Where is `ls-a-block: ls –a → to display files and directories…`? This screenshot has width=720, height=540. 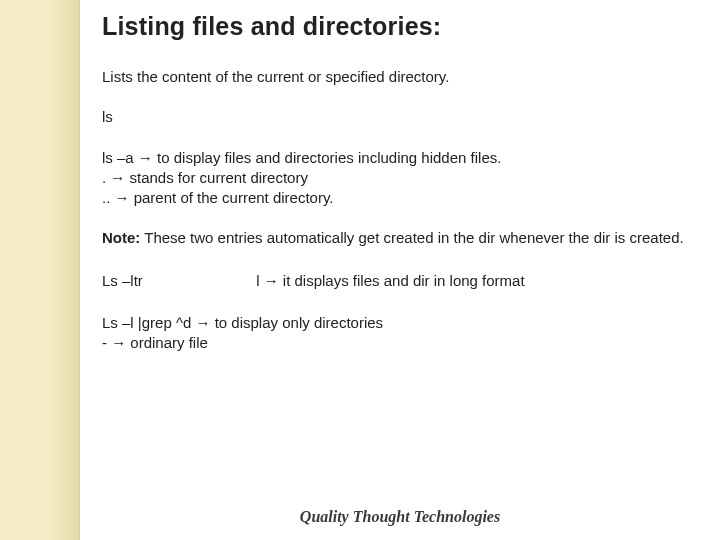 ls-a-block: ls –a → to display files and directories… is located at coordinates (400, 178).